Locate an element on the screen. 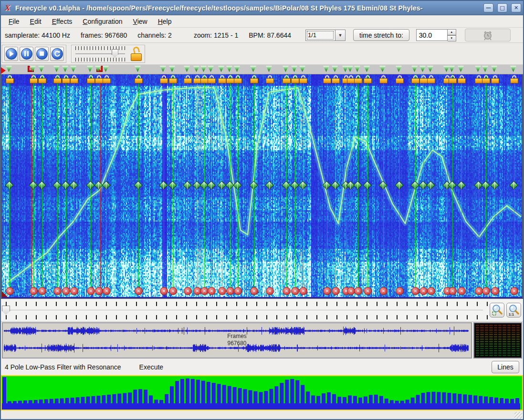  position-handle is located at coordinates (6, 310).